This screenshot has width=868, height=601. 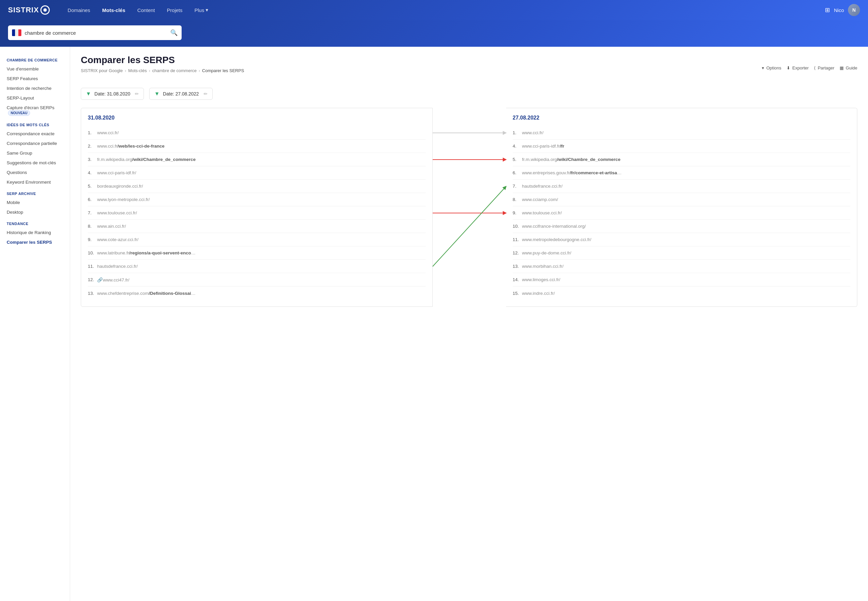 What do you see at coordinates (35, 233) in the screenshot?
I see `sidebar-item-historique: Historique de Ranking` at bounding box center [35, 233].